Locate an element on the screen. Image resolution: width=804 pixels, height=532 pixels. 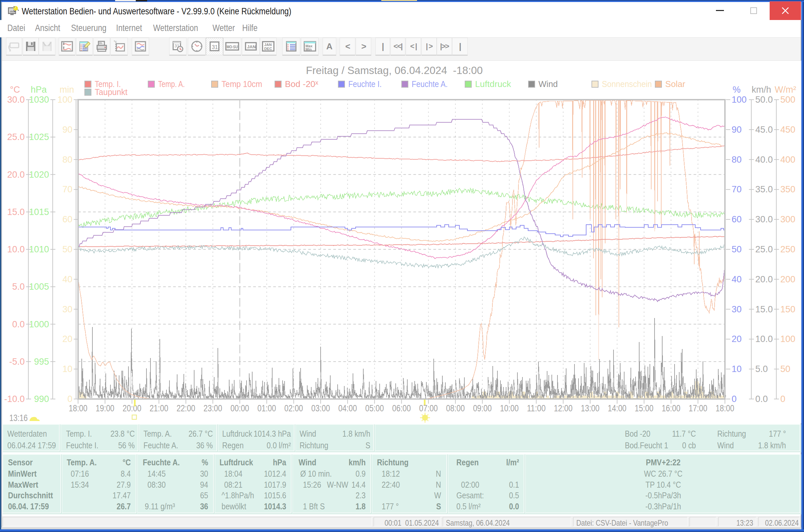
svg-text: °C is located at coordinates (15, 90).